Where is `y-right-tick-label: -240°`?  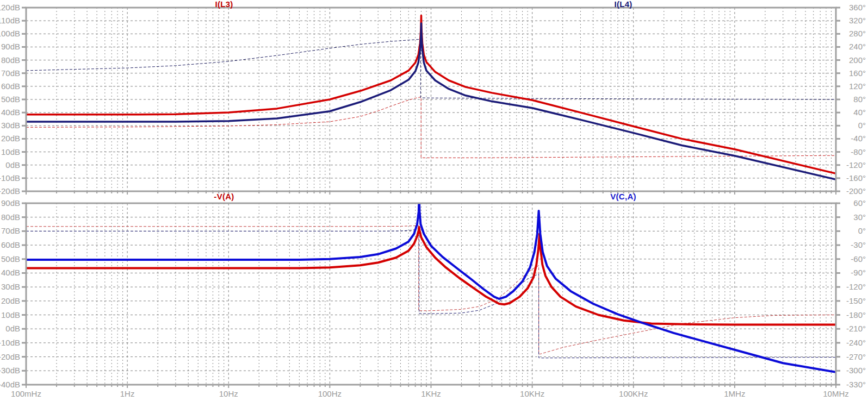
y-right-tick-label: -240° is located at coordinates (856, 342).